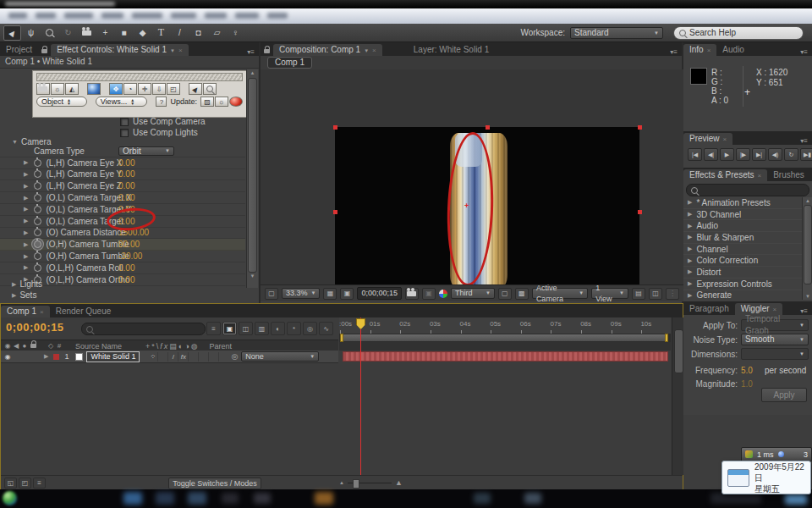 The image size is (812, 508). What do you see at coordinates (775, 154) in the screenshot?
I see `audio-button: ◀)` at bounding box center [775, 154].